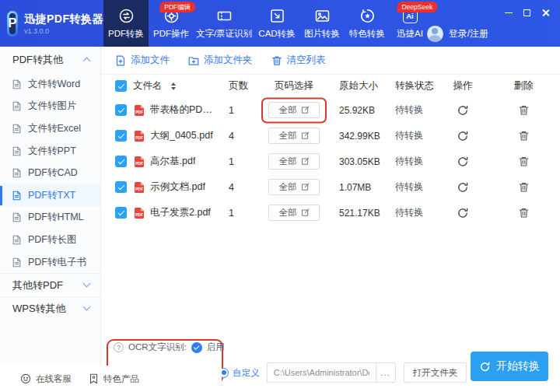  What do you see at coordinates (518, 12) in the screenshot?
I see `window-controls` at bounding box center [518, 12].